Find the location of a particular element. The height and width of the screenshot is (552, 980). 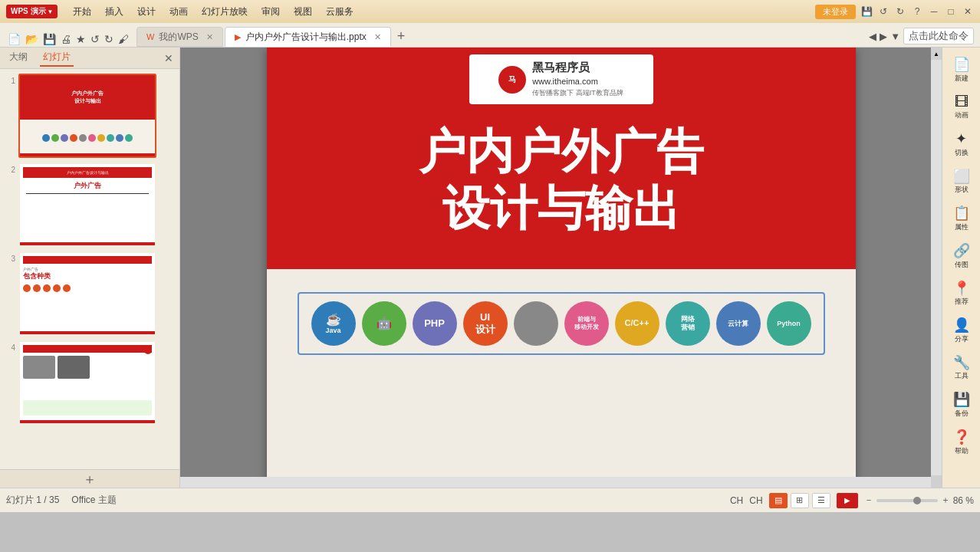

search-box: 点击此处命令 is located at coordinates (939, 36).